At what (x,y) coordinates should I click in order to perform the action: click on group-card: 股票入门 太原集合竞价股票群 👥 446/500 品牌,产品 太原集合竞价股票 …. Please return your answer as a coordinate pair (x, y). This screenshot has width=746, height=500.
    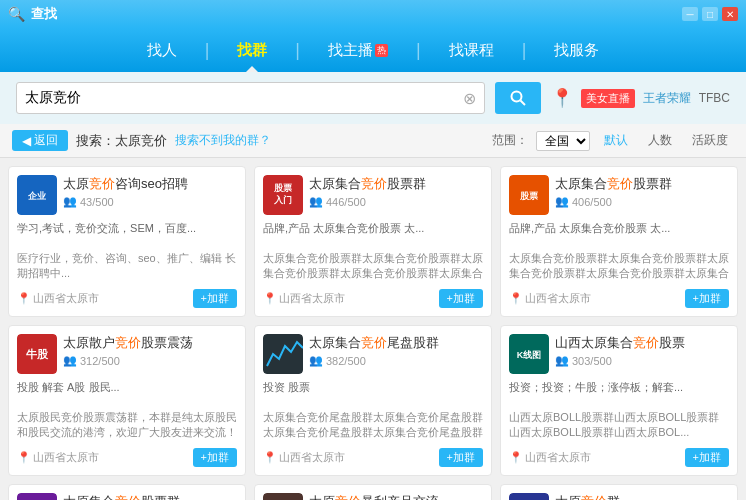
    Looking at the image, I should click on (373, 242).